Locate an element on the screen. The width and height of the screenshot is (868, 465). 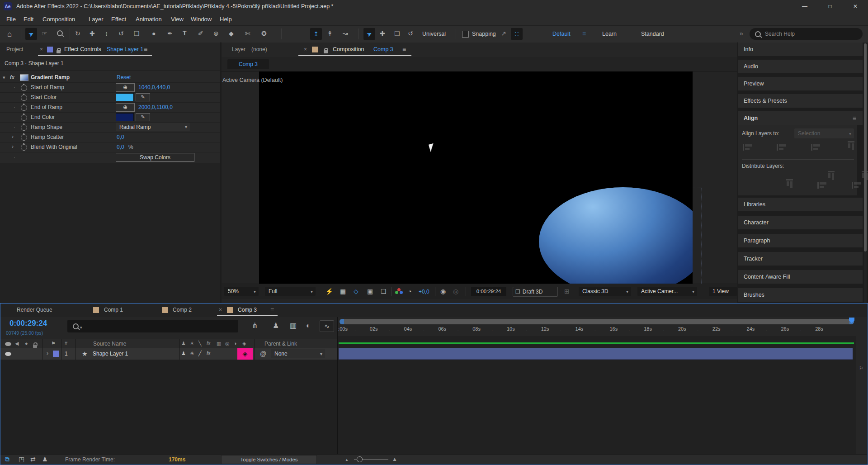
camera-pan-icon: ↟ is located at coordinates (330, 33).